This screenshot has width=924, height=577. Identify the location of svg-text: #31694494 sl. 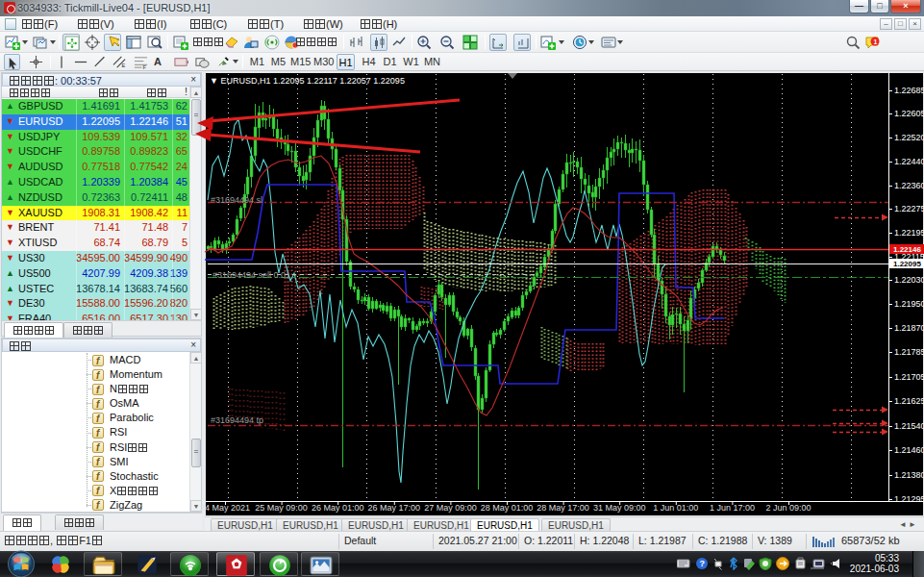
(237, 200).